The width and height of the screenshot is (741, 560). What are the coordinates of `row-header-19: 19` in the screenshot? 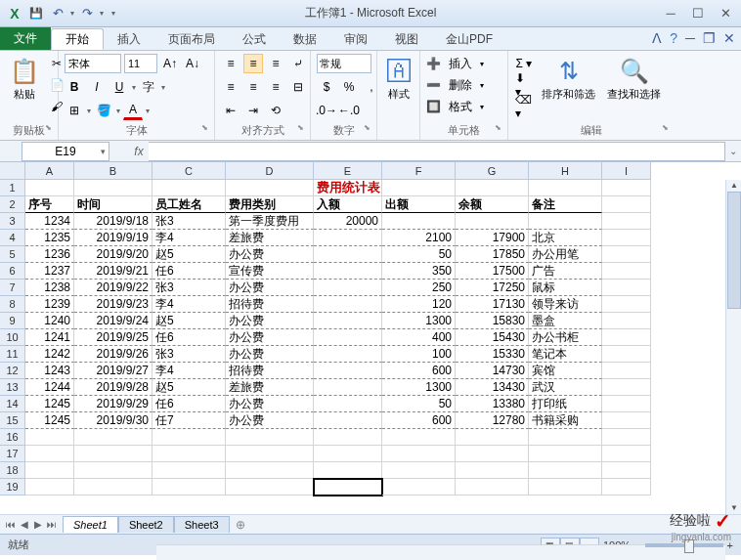 It's located at (13, 487).